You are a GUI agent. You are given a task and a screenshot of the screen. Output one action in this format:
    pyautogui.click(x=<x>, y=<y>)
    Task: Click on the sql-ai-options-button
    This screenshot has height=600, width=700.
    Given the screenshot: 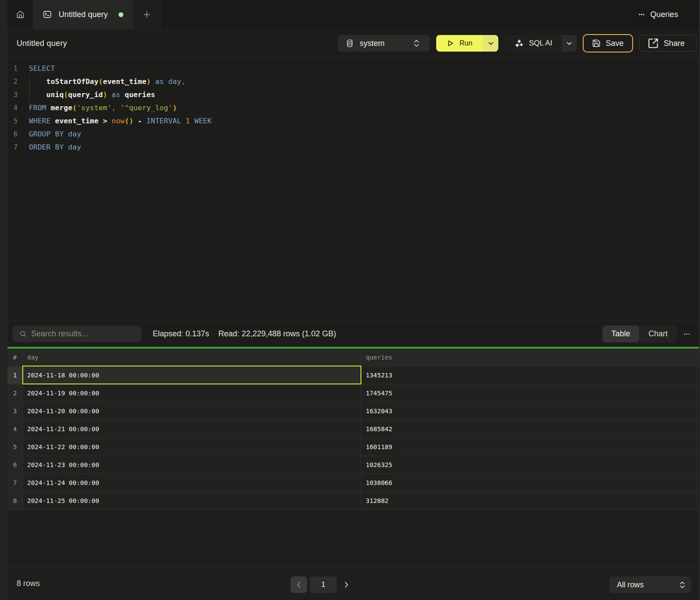 What is the action you would take?
    pyautogui.click(x=569, y=43)
    